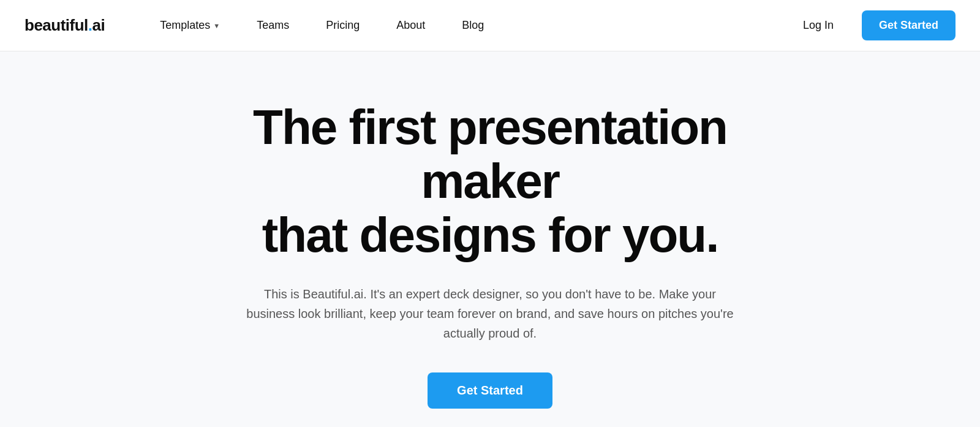 This screenshot has width=980, height=427. Describe the element at coordinates (818, 25) in the screenshot. I see `login-label: Log In` at that location.